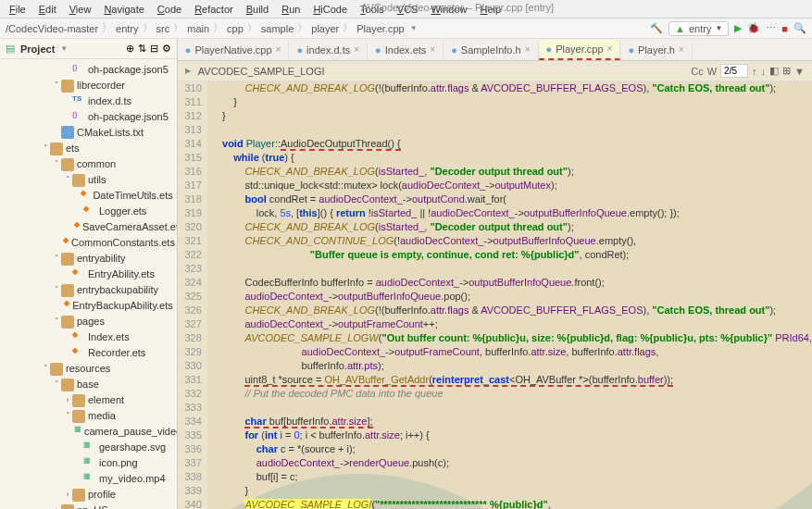 Image resolution: width=812 pixels, height=509 pixels. Describe the element at coordinates (89, 226) in the screenshot. I see `tree-node: ◆SaveCameraAsset.ets` at that location.